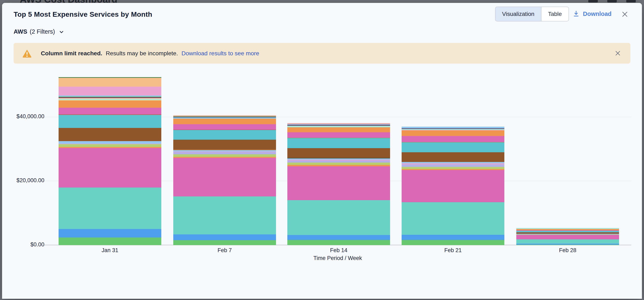 This screenshot has width=644, height=300. What do you see at coordinates (453, 250) in the screenshot?
I see `x-axis-tick-label: Feb 21` at bounding box center [453, 250].